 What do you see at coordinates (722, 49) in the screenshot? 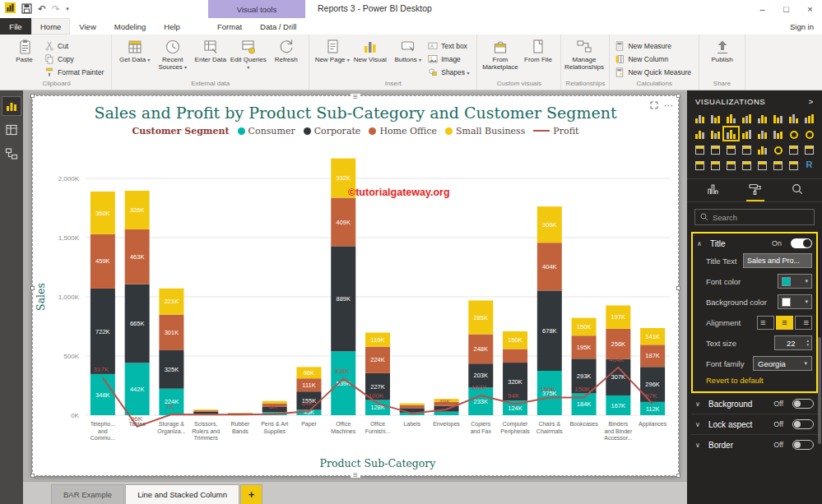
I see `publish-button: Publish` at bounding box center [722, 49].